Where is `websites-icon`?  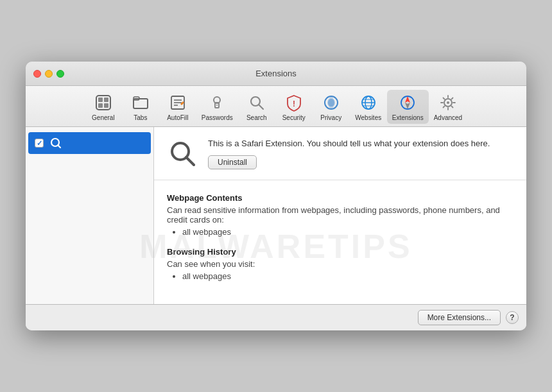 websites-icon is located at coordinates (368, 103).